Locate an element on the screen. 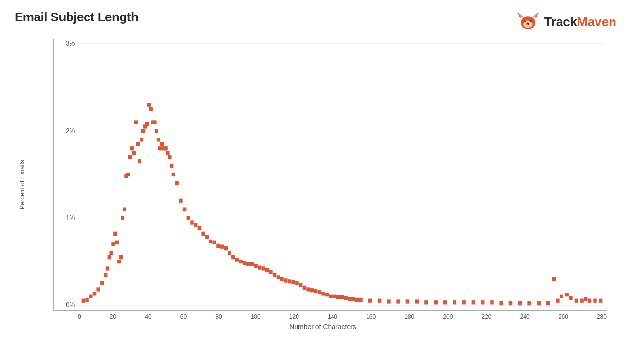  x-tick-label: 140 is located at coordinates (333, 317).